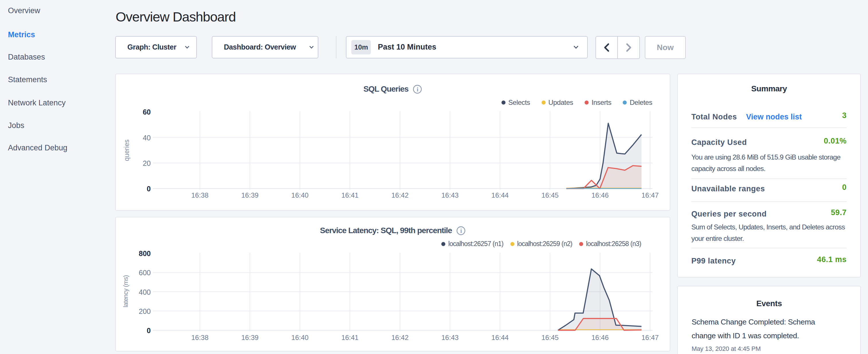  What do you see at coordinates (147, 138) in the screenshot?
I see `svg-text: 40` at bounding box center [147, 138].